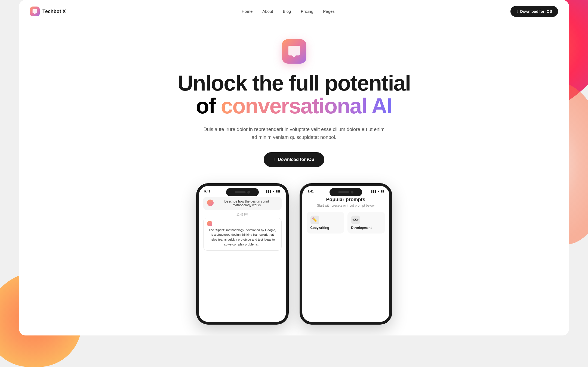  Describe the element at coordinates (346, 223) in the screenshot. I see `prompts-grid: ✏️ Copywriting </> Development` at that location.